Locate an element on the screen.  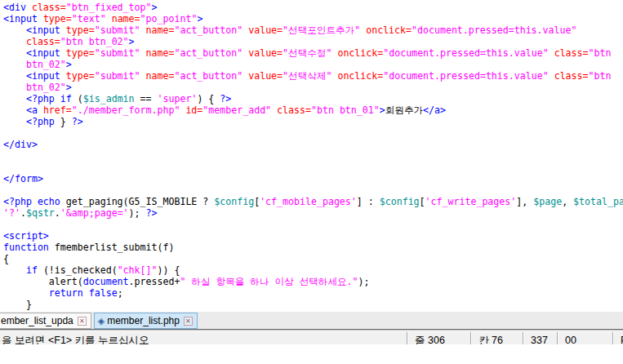
status-message: 을 보려면 <F1> 키를 누르십시오 is located at coordinates (203, 338).